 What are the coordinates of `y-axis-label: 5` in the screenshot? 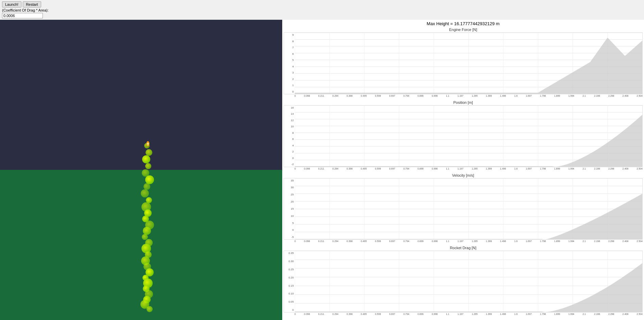 It's located at (293, 60).